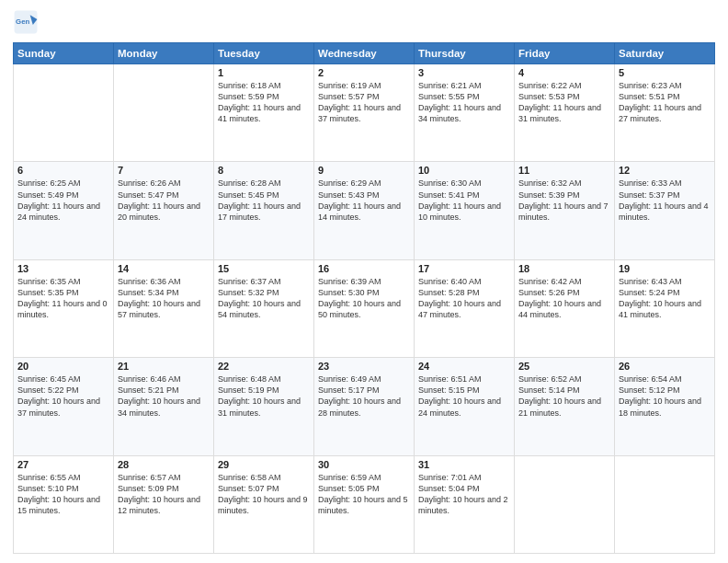  Describe the element at coordinates (64, 407) in the screenshot. I see `calendar-cell: 20Sunrise: 6:45 AM Sunset: 5:22 PM Dayli…` at that location.